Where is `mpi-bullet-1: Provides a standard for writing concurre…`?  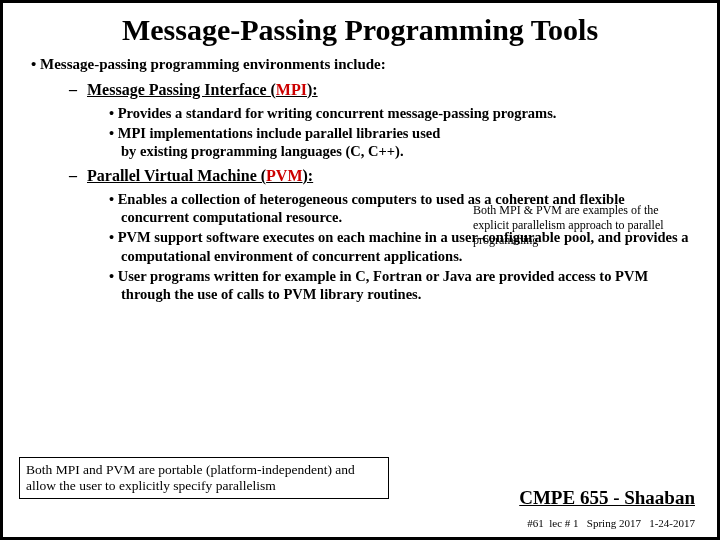
mpi-bullet-1: Provides a standard for writing concurre… is located at coordinates (399, 113).